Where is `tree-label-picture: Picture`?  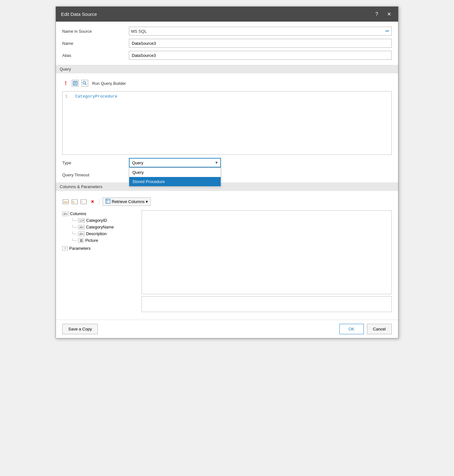
tree-label-picture: Picture is located at coordinates (91, 240).